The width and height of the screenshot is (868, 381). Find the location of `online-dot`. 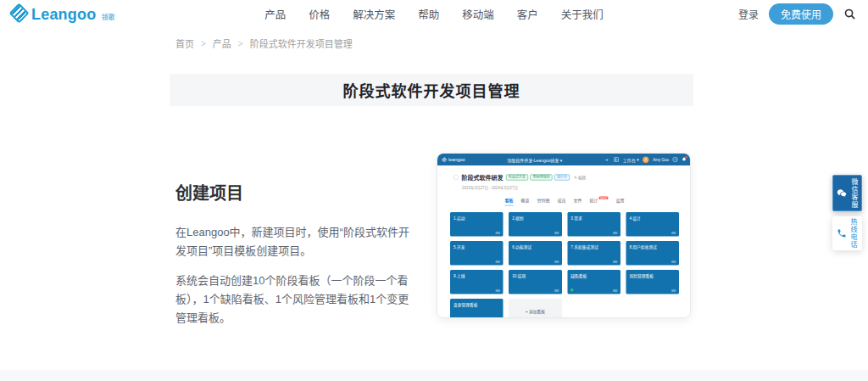

online-dot is located at coordinates (572, 290).